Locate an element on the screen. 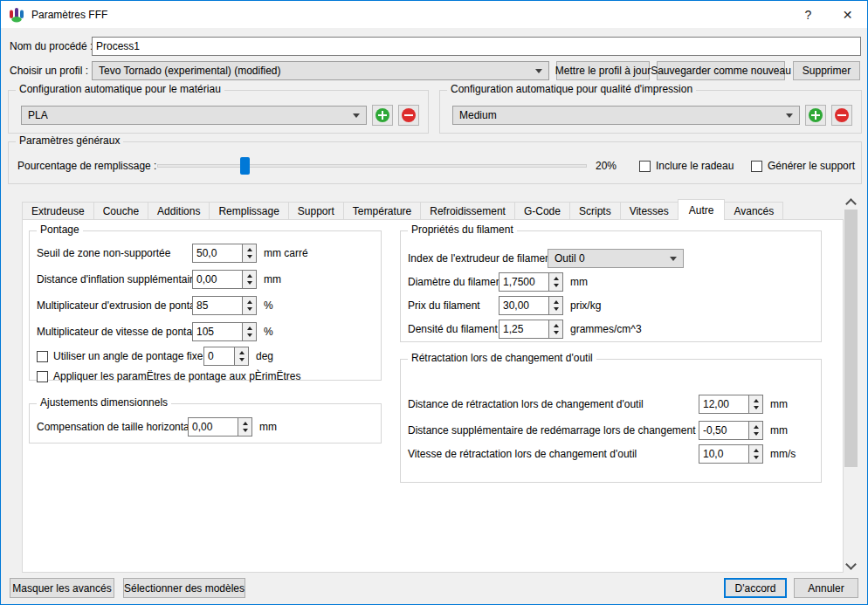 The image size is (868, 605). quality-select: Medium is located at coordinates (626, 115).